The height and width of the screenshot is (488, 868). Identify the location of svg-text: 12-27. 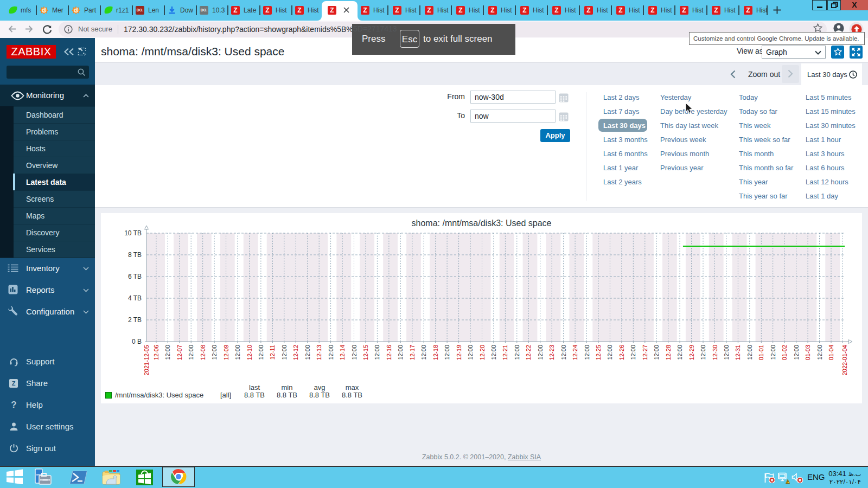
(645, 352).